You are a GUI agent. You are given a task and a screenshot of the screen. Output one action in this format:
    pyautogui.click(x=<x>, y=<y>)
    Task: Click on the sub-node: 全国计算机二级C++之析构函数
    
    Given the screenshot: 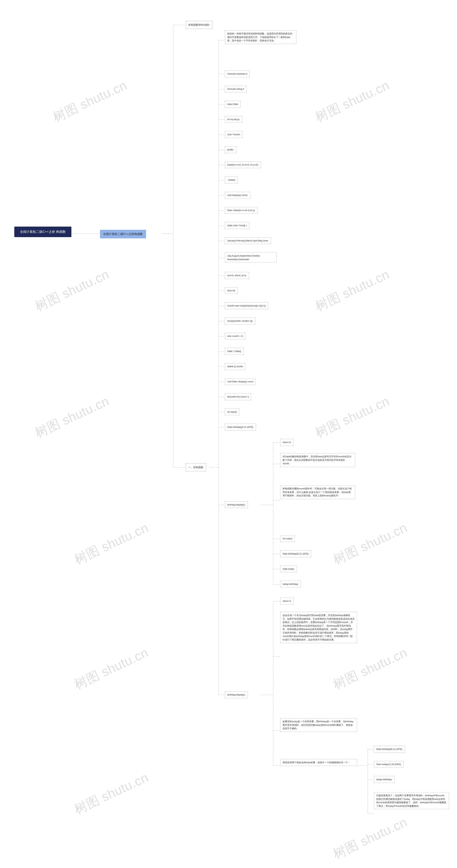 What is the action you would take?
    pyautogui.click(x=123, y=234)
    